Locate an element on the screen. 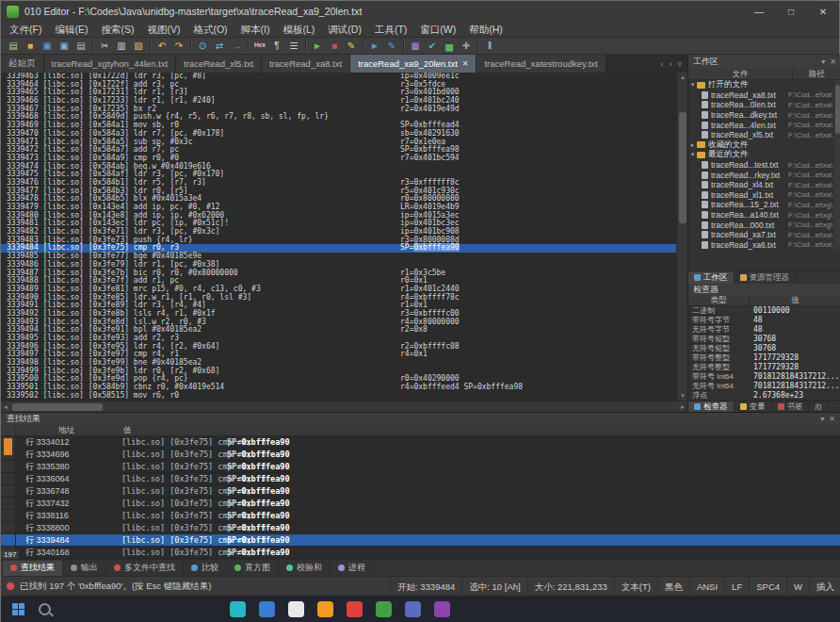 The width and height of the screenshot is (840, 622). tab-explorer: 资源管理器 is located at coordinates (766, 277).